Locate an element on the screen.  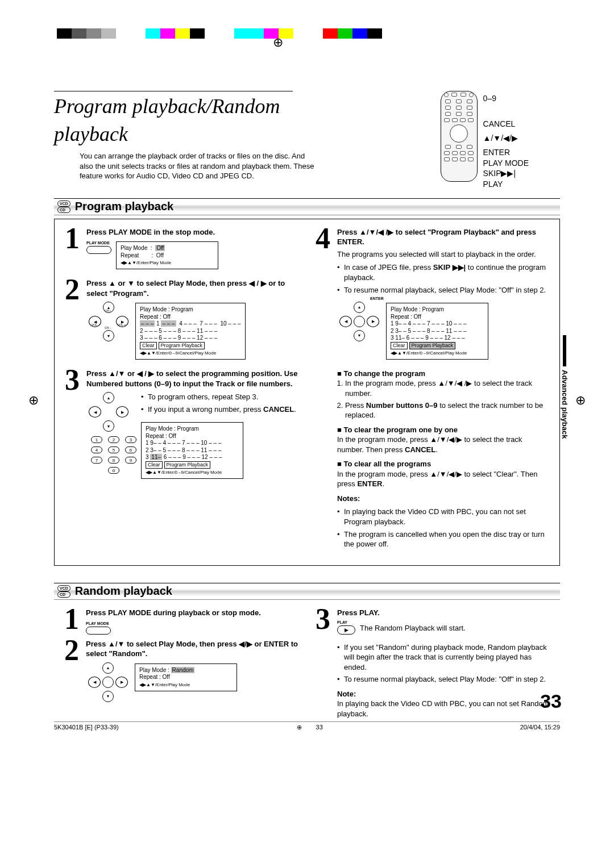
badge-vcd: VCD is located at coordinates (64, 203).